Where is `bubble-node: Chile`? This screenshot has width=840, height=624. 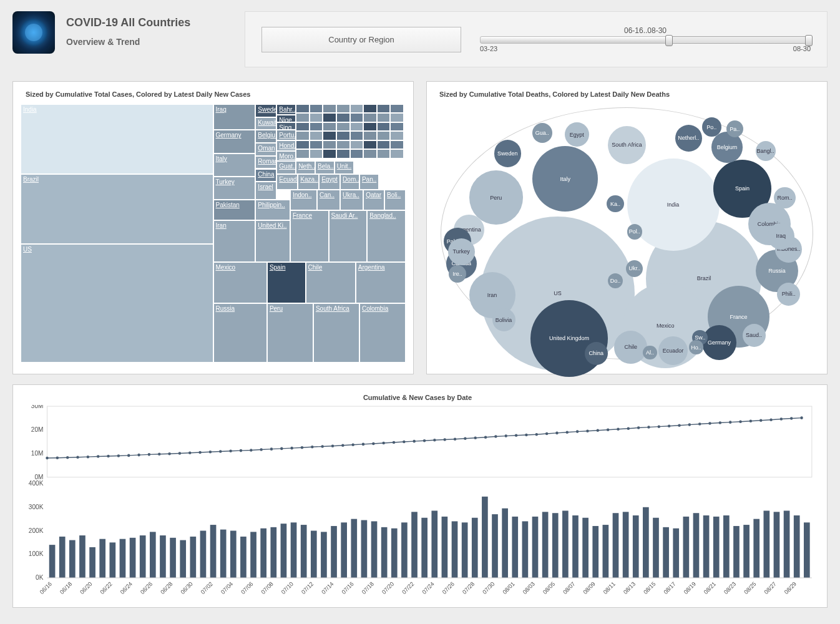 bubble-node: Chile is located at coordinates (630, 347).